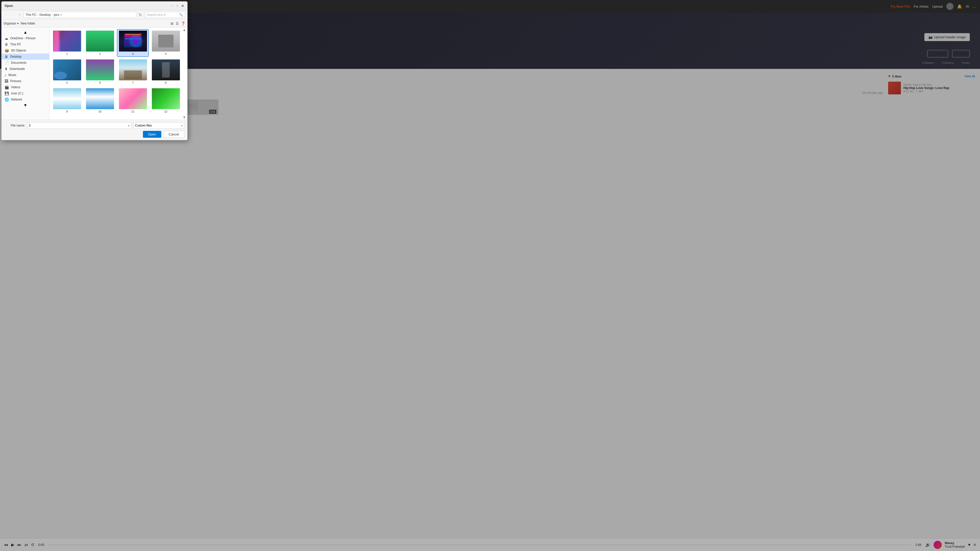  I want to click on nav-label-downloads: Downloads, so click(17, 69).